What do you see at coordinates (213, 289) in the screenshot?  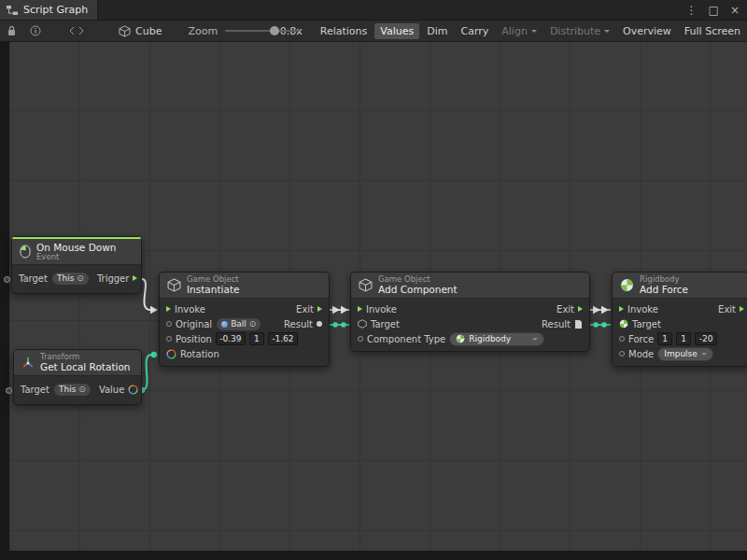 I see `node-title: Instantiate` at bounding box center [213, 289].